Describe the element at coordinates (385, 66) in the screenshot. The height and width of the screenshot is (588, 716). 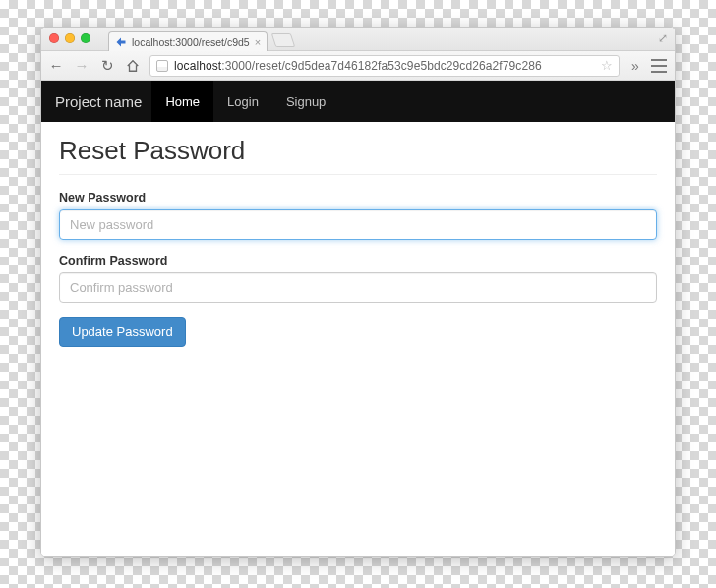
I see `url-text: localhost:3000/reset/c9d5dea7d46182fa53c…` at that location.